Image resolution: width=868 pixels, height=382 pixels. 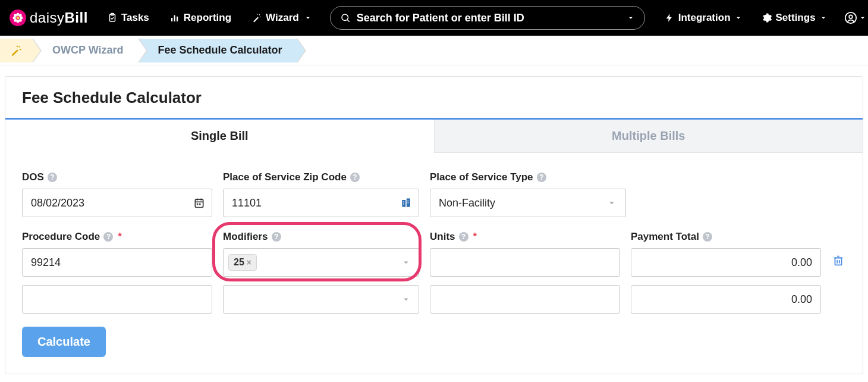 I want to click on nav-reporting: Reporting, so click(x=200, y=18).